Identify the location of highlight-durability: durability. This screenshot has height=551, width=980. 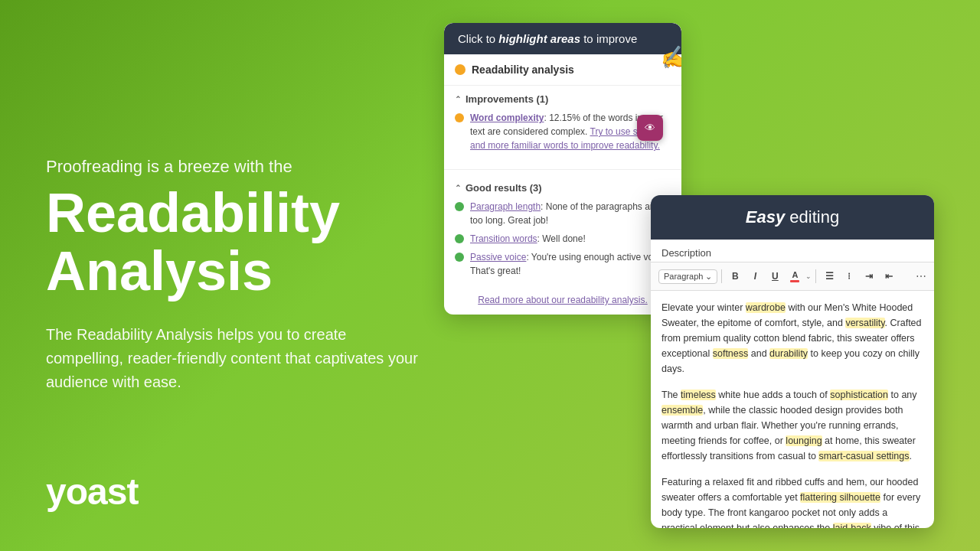
(789, 354).